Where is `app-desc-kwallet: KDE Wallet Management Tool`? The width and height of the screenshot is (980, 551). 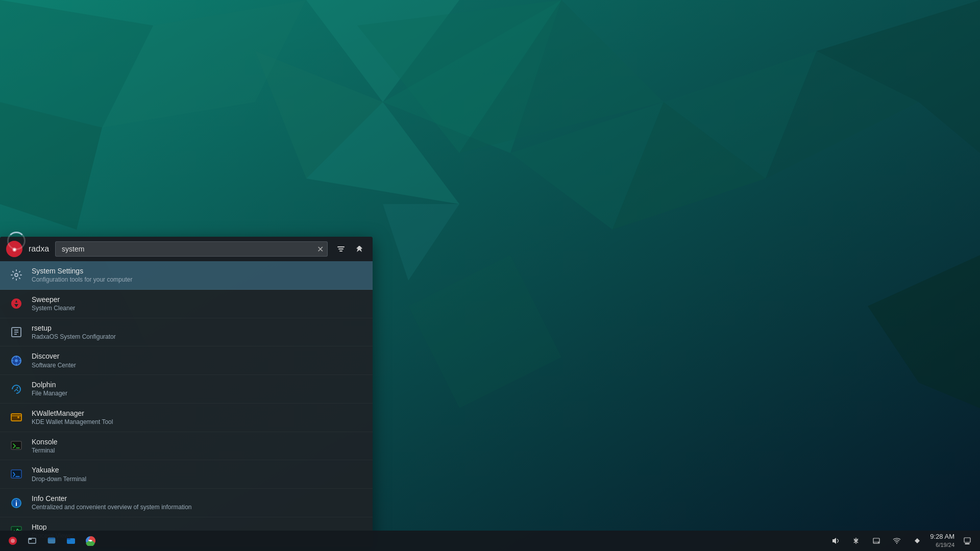
app-desc-kwallet: KDE Wallet Management Tool is located at coordinates (198, 422).